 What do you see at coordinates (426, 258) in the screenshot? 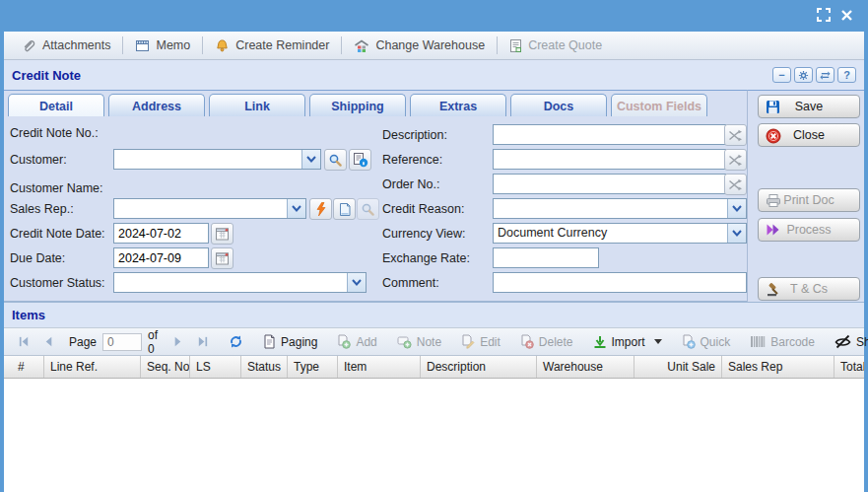
I see `exchange-rate-label: Exchange Rate:` at bounding box center [426, 258].